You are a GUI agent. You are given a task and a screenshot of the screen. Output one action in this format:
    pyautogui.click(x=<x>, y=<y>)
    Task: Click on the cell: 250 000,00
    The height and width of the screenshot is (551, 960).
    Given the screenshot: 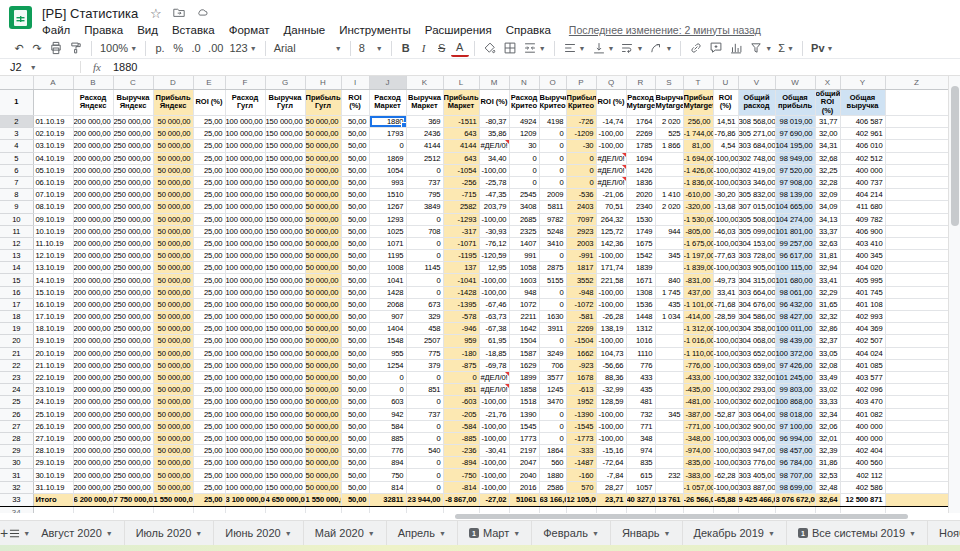 What is the action you would take?
    pyautogui.click(x=133, y=426)
    